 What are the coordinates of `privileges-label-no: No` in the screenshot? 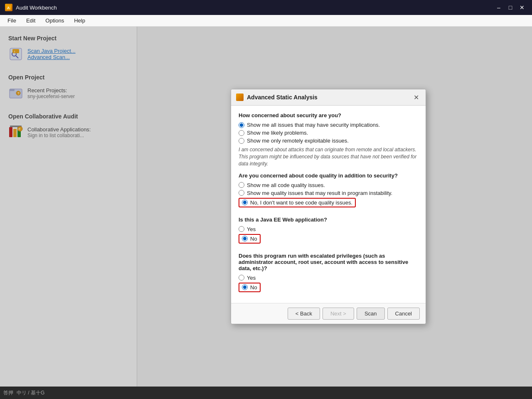 It's located at (254, 288).